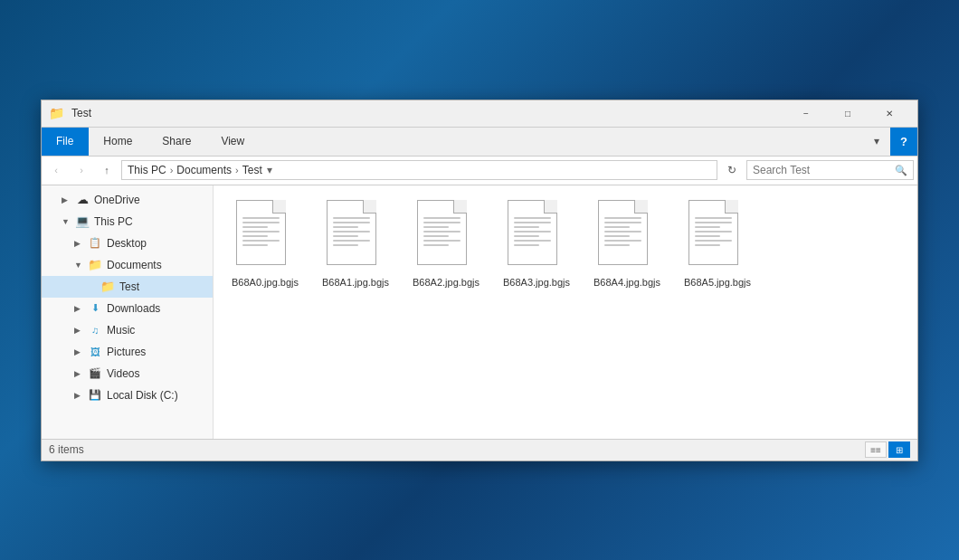  Describe the element at coordinates (95, 352) in the screenshot. I see `pictures-icon: 🖼` at that location.